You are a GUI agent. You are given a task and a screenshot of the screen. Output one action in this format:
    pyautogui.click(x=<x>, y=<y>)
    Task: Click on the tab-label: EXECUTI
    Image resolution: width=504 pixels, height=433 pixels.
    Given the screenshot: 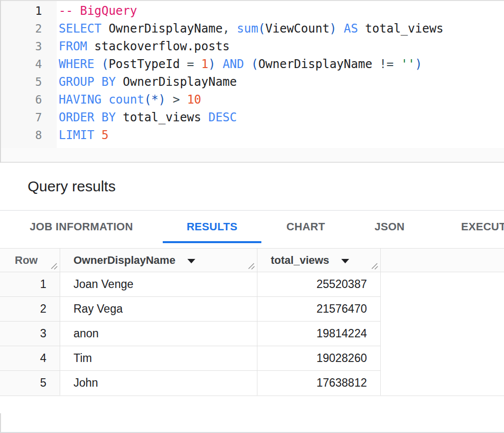 What is the action you would take?
    pyautogui.click(x=482, y=227)
    